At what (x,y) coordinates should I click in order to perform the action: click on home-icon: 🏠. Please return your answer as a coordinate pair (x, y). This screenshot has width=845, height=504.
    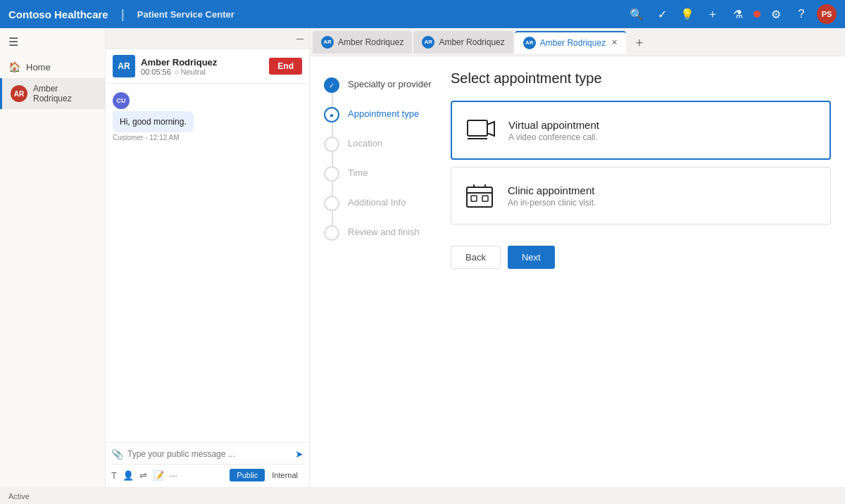
    Looking at the image, I should click on (14, 67).